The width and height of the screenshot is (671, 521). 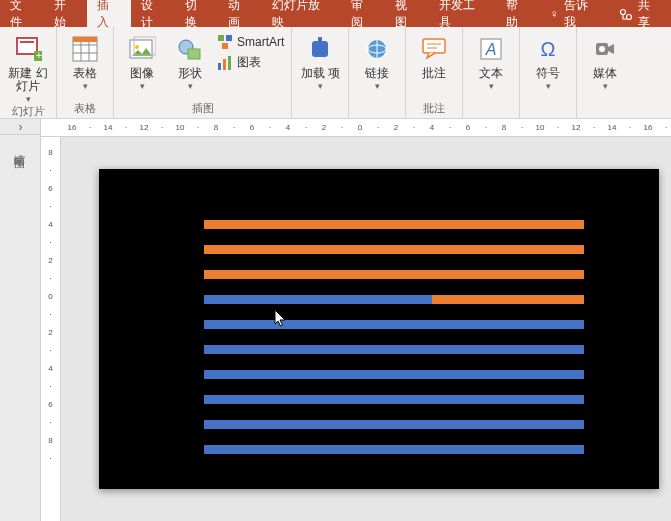 I want to click on menu-file: 文件, so click(x=22, y=14).